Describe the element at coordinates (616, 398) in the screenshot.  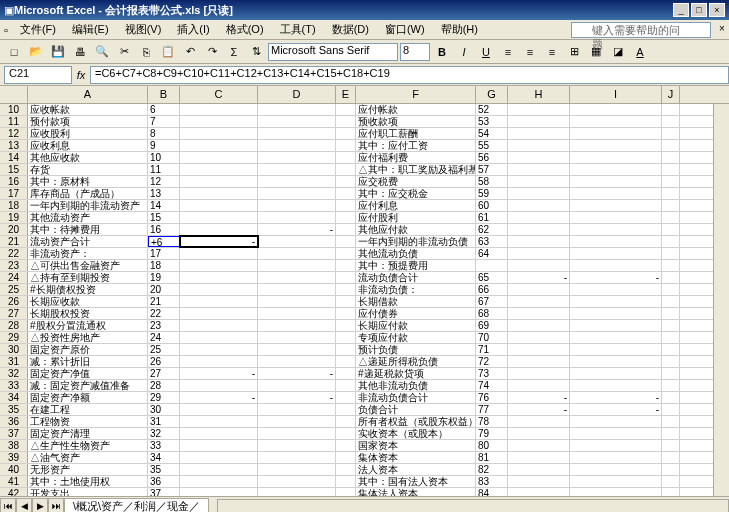
I see `cell-I34: -` at that location.